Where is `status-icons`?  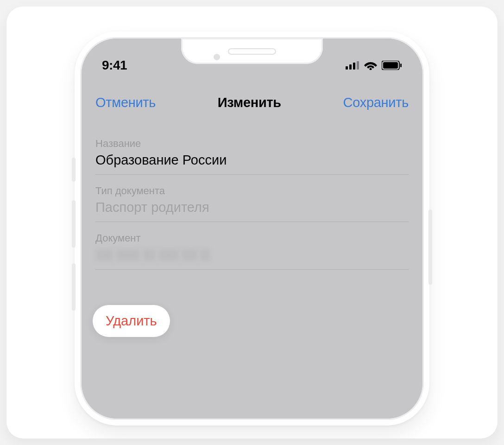
status-icons is located at coordinates (374, 65).